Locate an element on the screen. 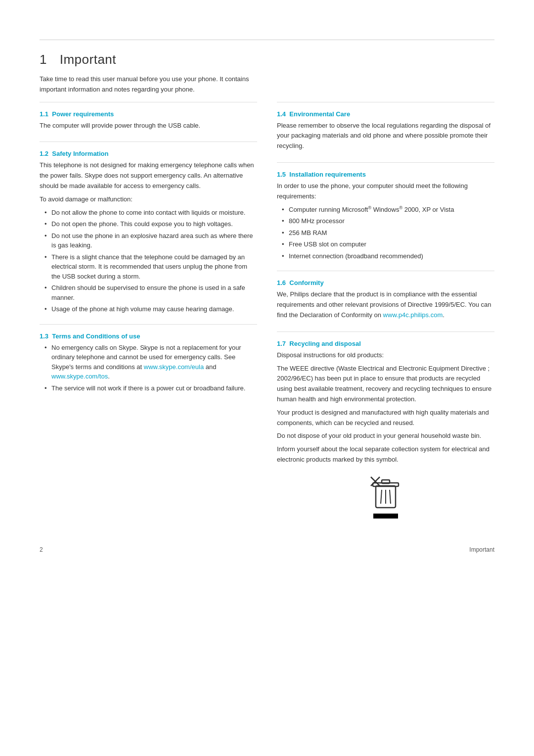  page-footer: 2 Important is located at coordinates (267, 547).